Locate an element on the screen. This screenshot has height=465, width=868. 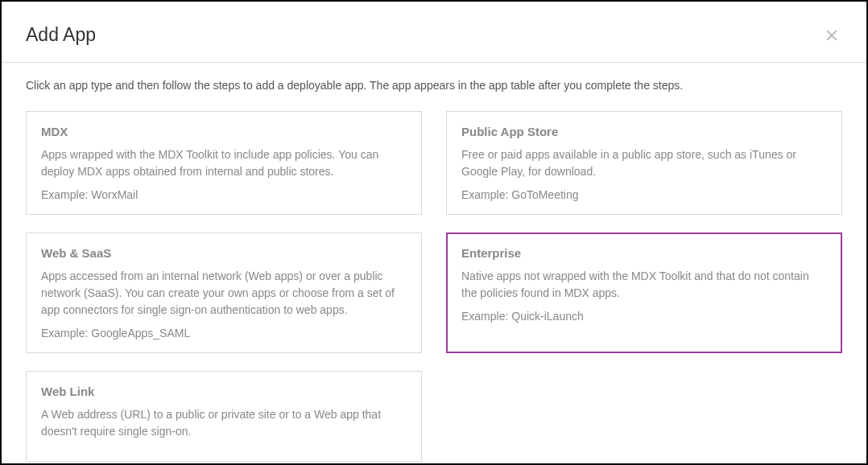
card-title: Public App Store is located at coordinates (644, 132).